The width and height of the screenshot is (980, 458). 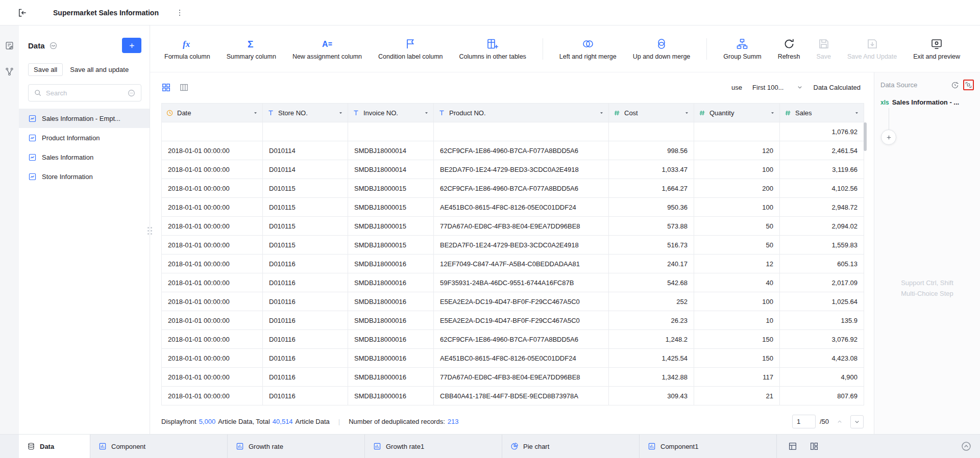 I want to click on column-header-sales: Sales, so click(x=822, y=113).